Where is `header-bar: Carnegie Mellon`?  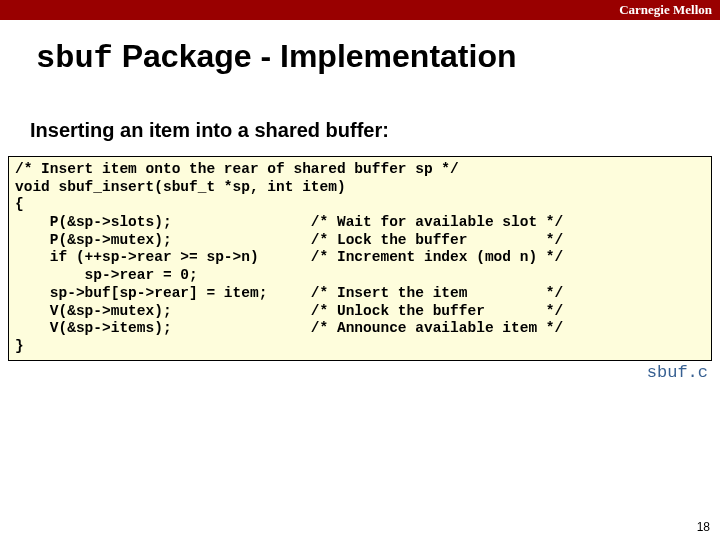 header-bar: Carnegie Mellon is located at coordinates (360, 10).